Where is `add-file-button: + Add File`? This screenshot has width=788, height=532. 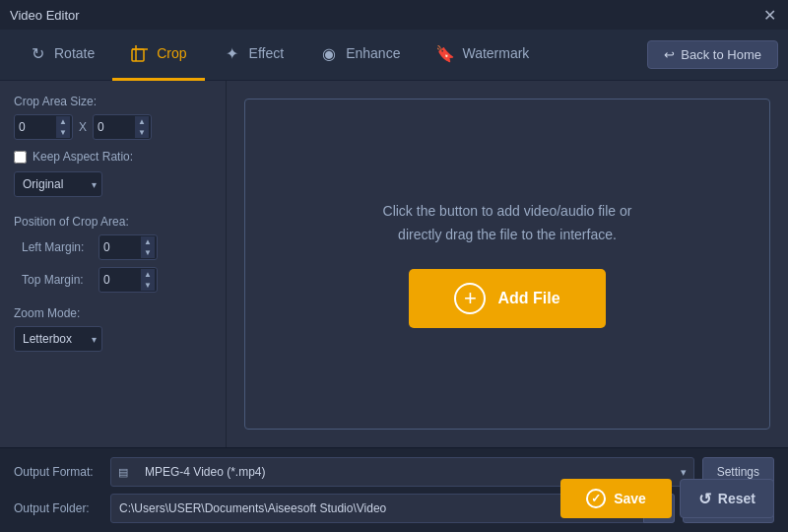
add-file-button: + Add File is located at coordinates (507, 299).